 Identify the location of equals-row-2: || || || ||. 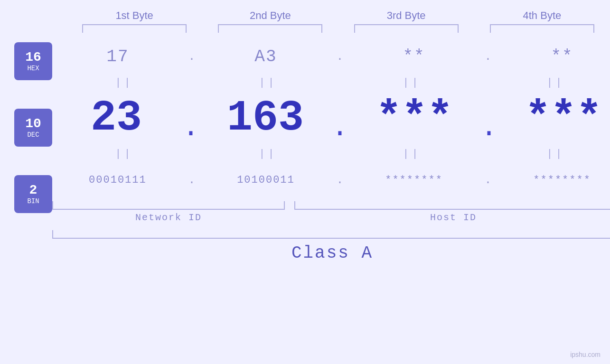
(331, 154).